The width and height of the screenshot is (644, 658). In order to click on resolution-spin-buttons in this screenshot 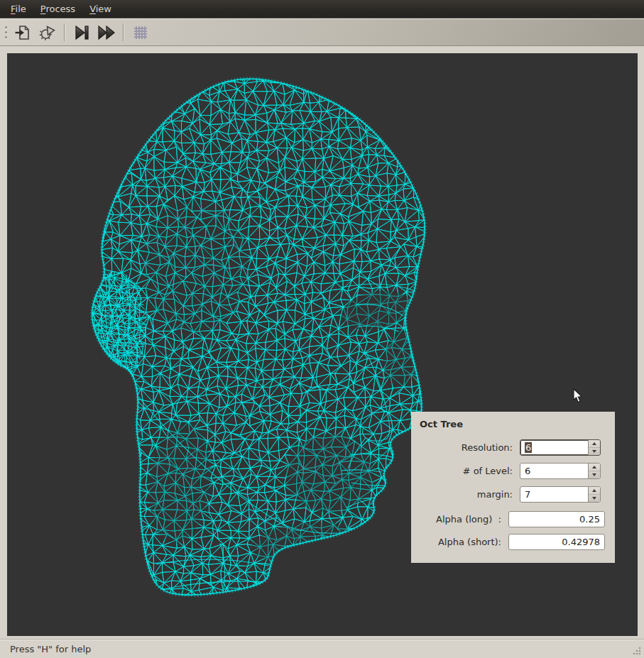, I will do `click(594, 447)`.